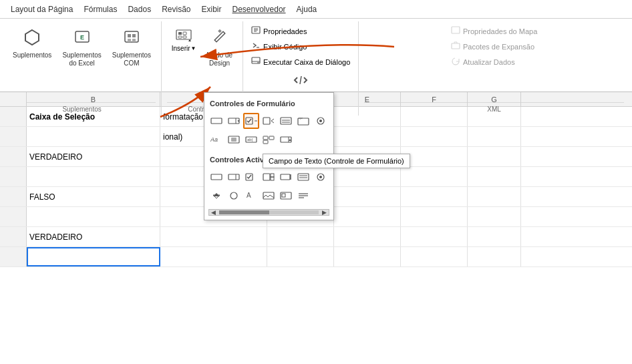  What do you see at coordinates (139, 9) in the screenshot?
I see `menu-dados: Dados` at bounding box center [139, 9].